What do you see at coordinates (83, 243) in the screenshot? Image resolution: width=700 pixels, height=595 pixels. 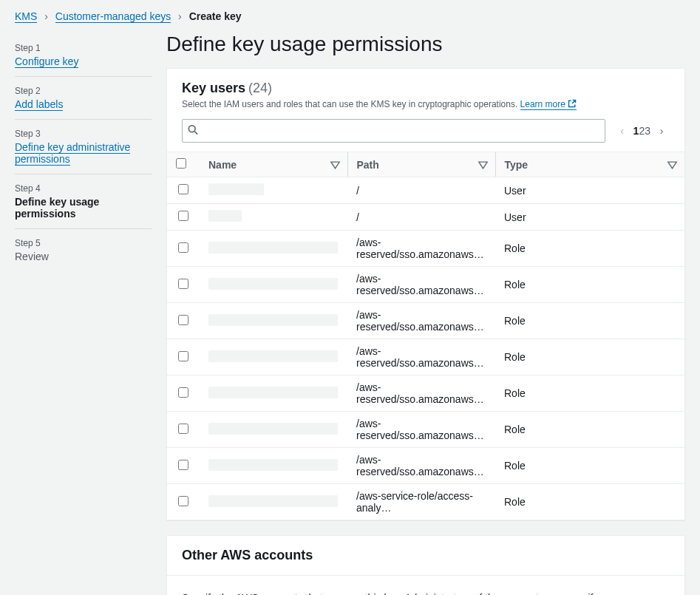 I see `step-label: Step 5` at bounding box center [83, 243].